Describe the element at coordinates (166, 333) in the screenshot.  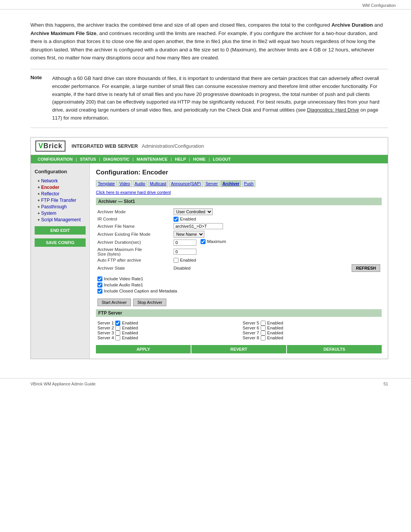
I see `ftp-server-3-row: Server 3 Enabled` at that location.